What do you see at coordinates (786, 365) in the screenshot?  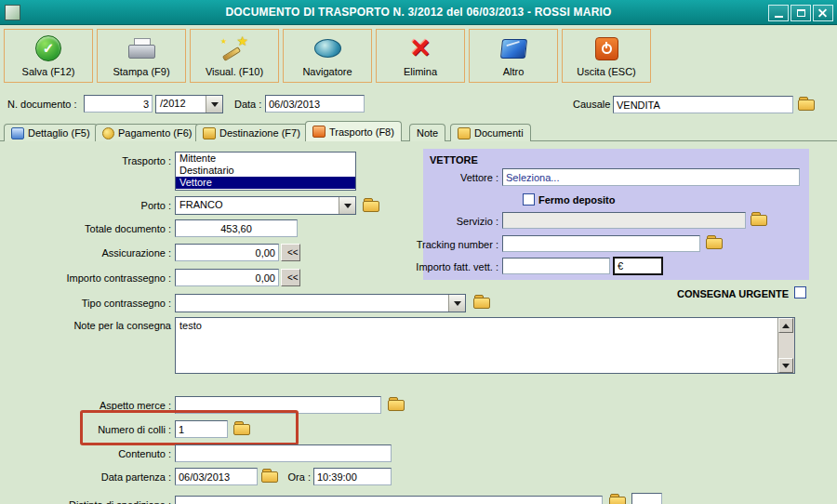 I see `scroll-down-button` at bounding box center [786, 365].